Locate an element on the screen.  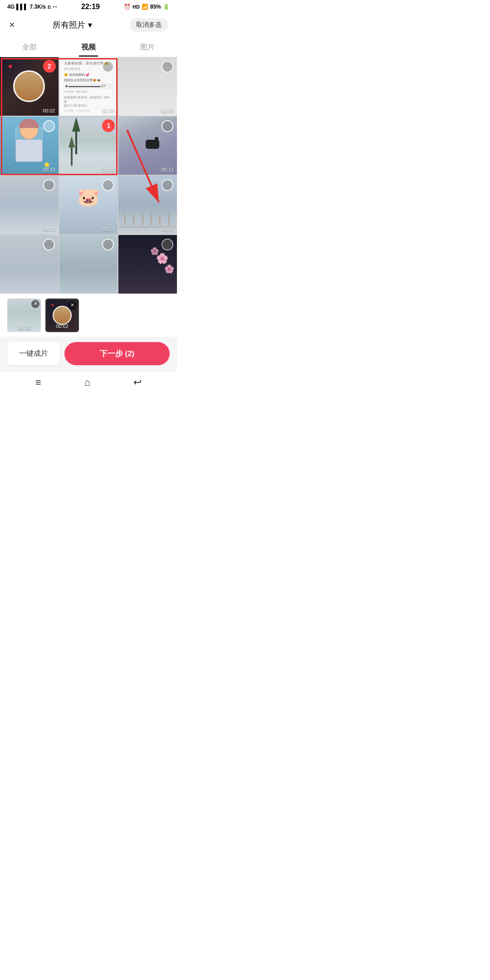
grid-item-1: ♥ 00:02 2 is located at coordinates (29, 86).